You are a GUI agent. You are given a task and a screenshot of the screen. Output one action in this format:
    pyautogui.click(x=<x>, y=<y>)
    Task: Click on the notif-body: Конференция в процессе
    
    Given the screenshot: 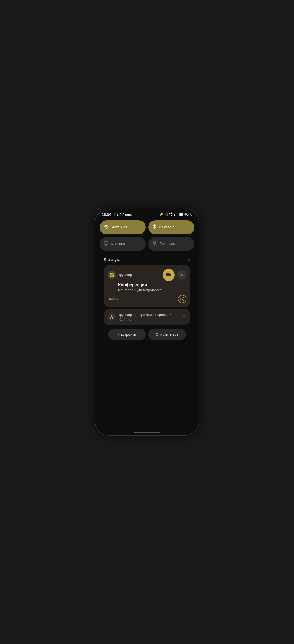 What is the action you would take?
    pyautogui.click(x=147, y=290)
    